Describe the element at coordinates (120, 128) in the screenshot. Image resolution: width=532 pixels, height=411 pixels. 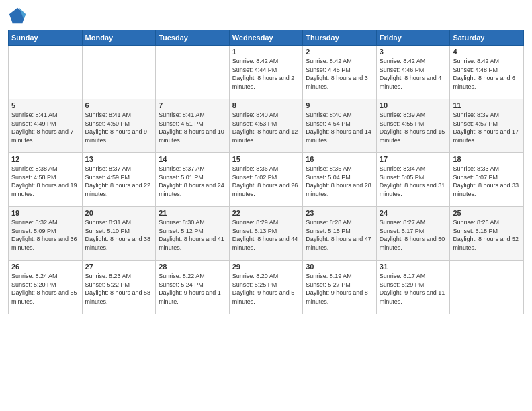
I see `day-info: Sunrise: 8:41 AM Sunset: 4:50 PM Dayligh…` at that location.